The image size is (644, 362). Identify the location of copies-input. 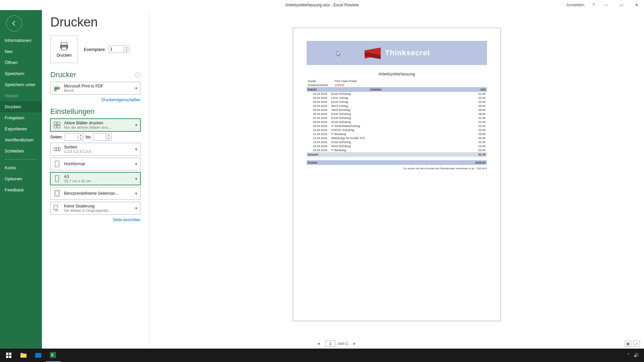
(117, 49).